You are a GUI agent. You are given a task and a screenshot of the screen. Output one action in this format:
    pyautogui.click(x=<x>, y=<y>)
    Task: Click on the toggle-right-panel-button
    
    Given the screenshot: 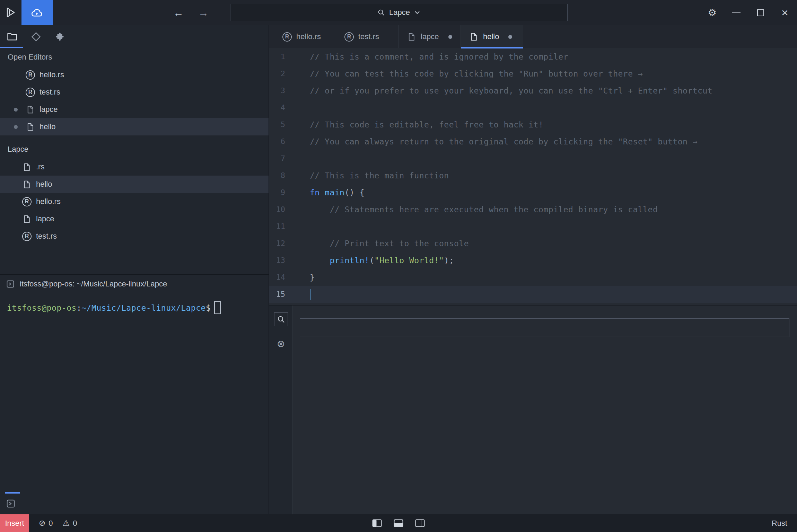 What is the action you would take?
    pyautogui.click(x=420, y=523)
    